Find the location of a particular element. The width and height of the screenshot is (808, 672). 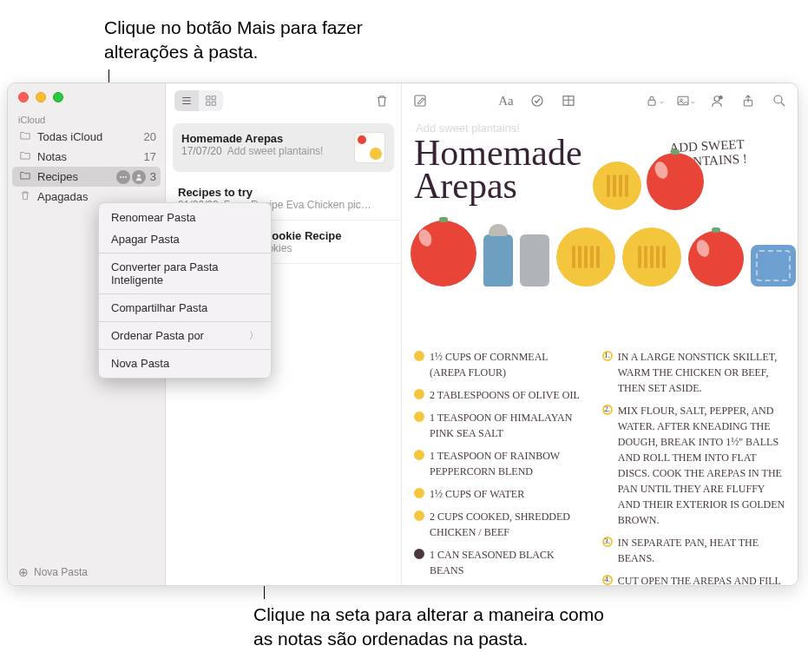

minimize-window-button is located at coordinates (41, 97).